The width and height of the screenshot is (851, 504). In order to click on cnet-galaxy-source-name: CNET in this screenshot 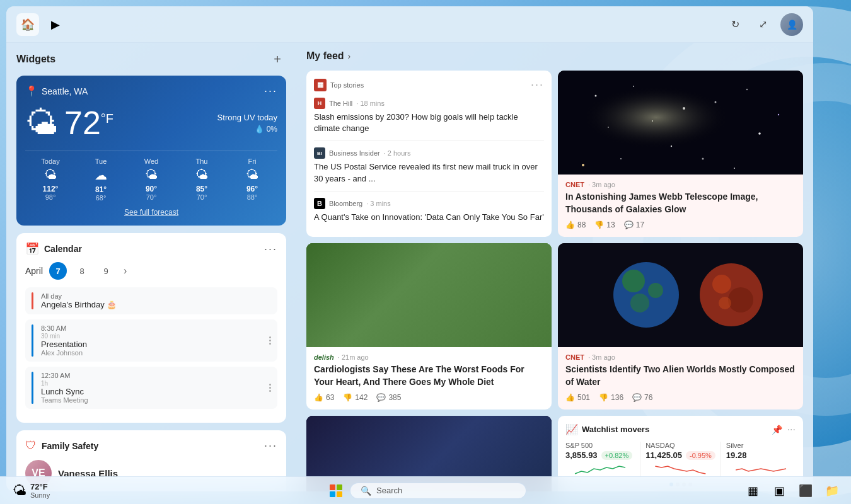, I will do `click(575, 185)`.